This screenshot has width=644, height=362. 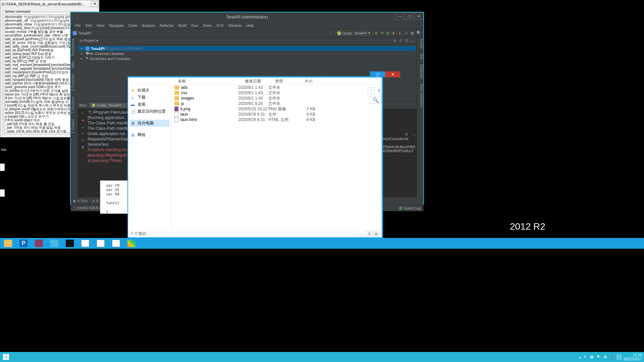 What do you see at coordinates (276, 120) in the screenshot?
I see `table-row: laun.html2020/9/26 6:31HTML 文档8 KB` at bounding box center [276, 120].